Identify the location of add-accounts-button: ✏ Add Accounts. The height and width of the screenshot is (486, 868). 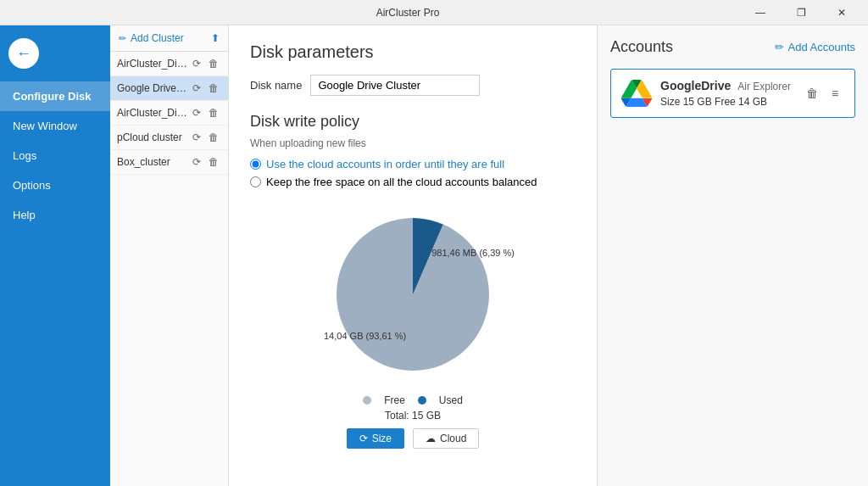
(815, 47).